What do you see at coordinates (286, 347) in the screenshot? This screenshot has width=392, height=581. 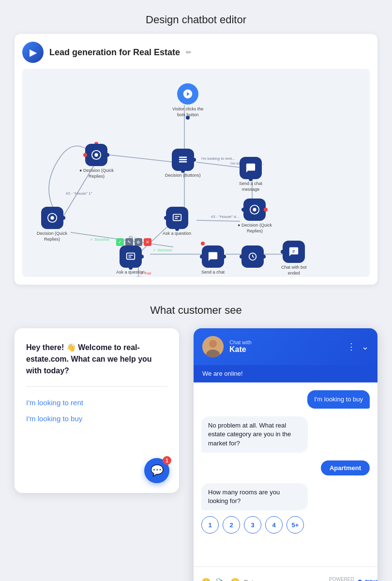 I see `chat-widget-header: Chat with Kate ⋮ ⌄` at bounding box center [286, 347].